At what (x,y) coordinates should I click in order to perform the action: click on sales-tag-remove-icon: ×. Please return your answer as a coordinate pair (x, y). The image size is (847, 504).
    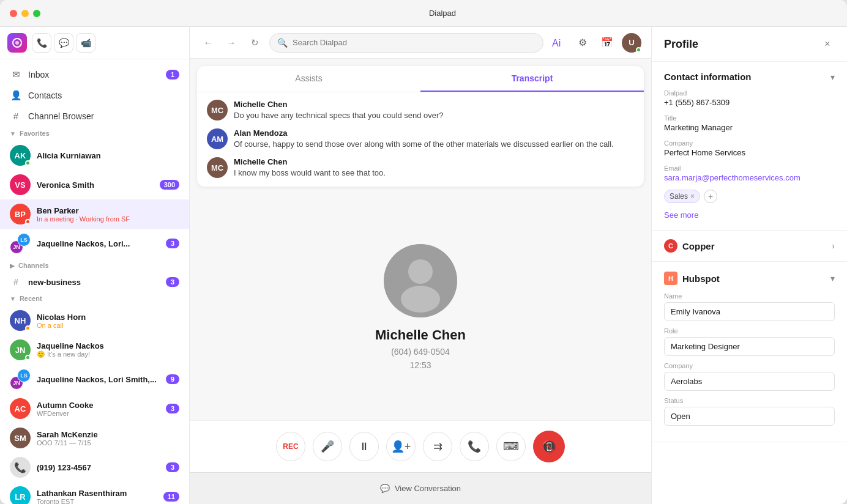
    Looking at the image, I should click on (693, 196).